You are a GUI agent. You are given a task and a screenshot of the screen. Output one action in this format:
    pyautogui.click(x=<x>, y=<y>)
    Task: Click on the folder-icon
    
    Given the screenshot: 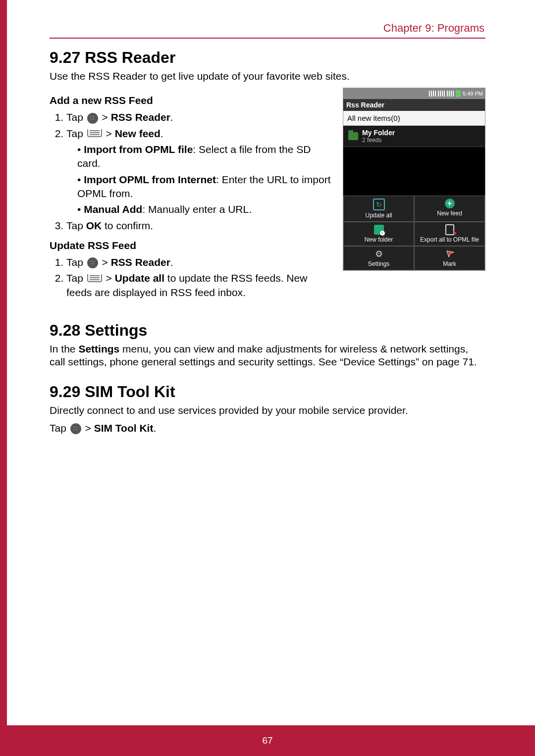 What is the action you would take?
    pyautogui.click(x=353, y=136)
    